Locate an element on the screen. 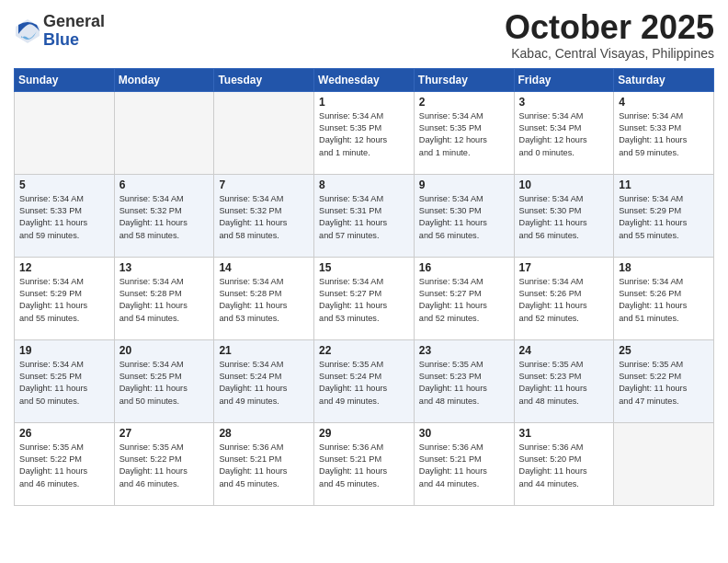 The width and height of the screenshot is (728, 563). calendar-week-row: 26Sunrise: 5:35 AM Sunset: 5:22 PM Dayli… is located at coordinates (364, 464).